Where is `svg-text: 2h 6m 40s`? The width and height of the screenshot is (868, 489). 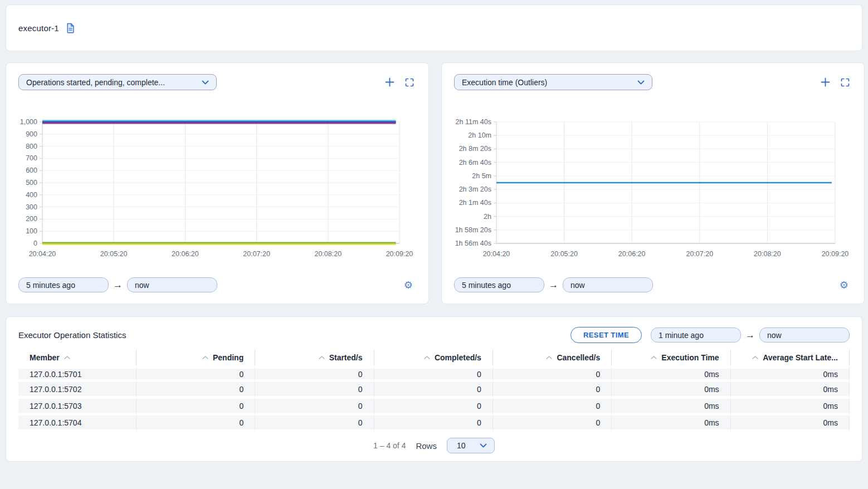 svg-text: 2h 6m 40s is located at coordinates (475, 163).